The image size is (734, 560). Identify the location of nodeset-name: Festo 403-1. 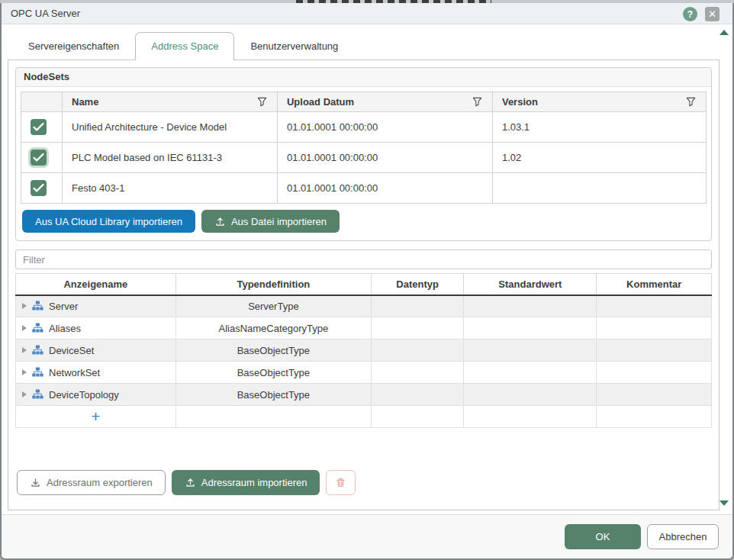
(170, 188).